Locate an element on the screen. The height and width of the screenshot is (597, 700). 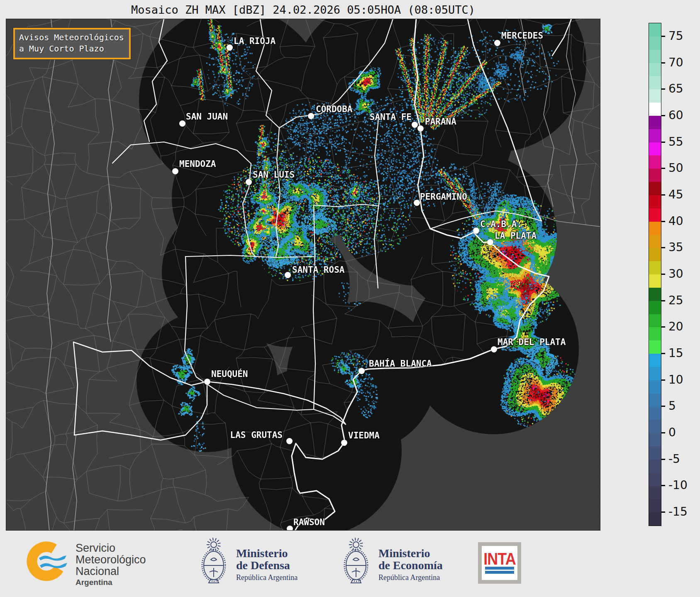
city-label: C.A.B.A. is located at coordinates (501, 224).